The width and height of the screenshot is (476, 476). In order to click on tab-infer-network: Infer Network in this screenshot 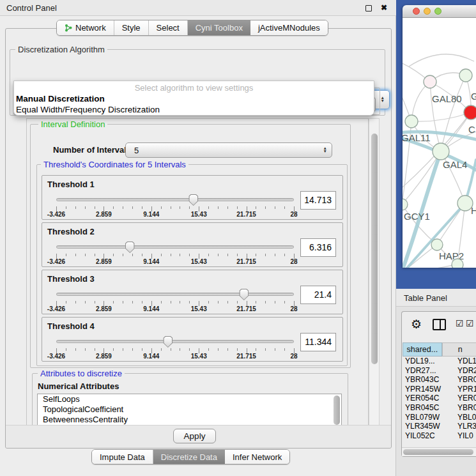, I will do `click(257, 457)`.